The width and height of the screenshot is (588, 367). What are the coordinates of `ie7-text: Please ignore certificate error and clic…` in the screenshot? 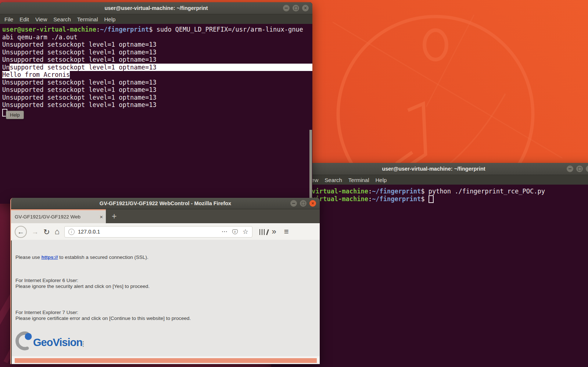 It's located at (168, 318).